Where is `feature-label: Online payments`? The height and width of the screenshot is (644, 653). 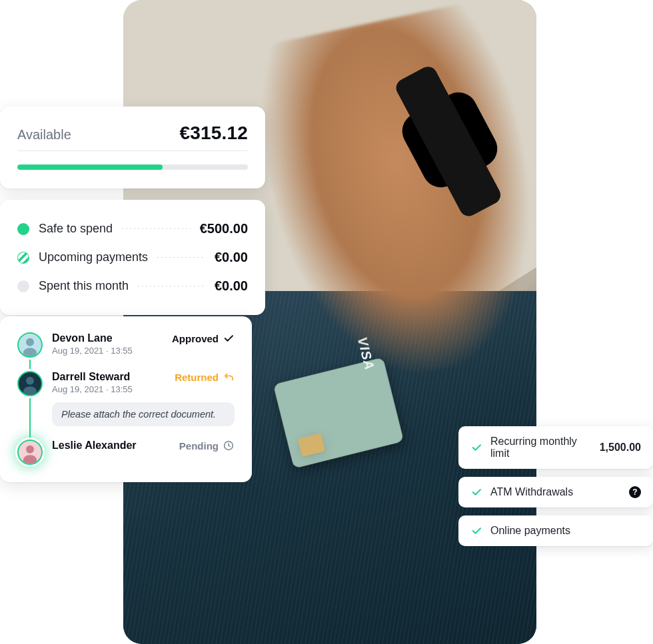
feature-label: Online payments is located at coordinates (566, 531).